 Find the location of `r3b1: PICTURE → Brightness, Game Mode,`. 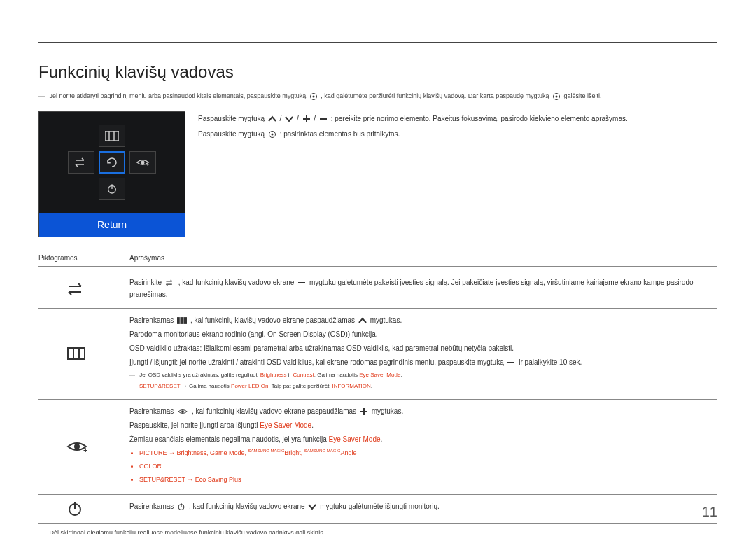

r3b1: PICTURE → Brightness, Game Mode, is located at coordinates (194, 453).